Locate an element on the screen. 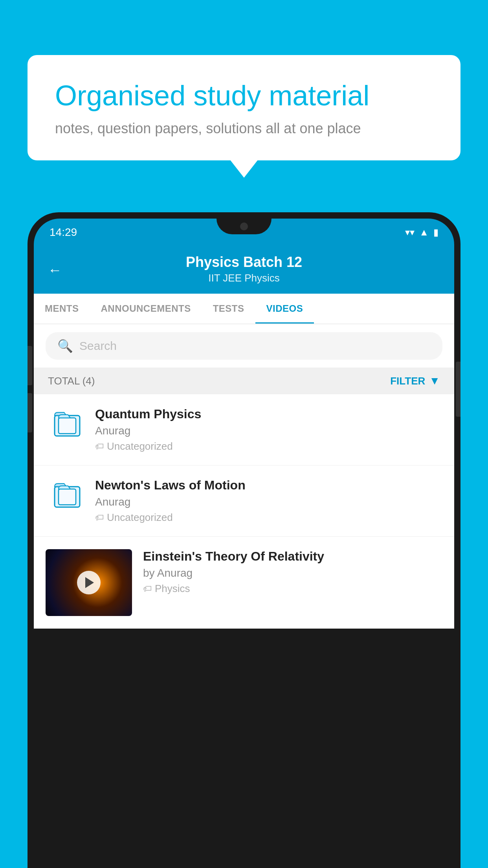  app-header: ← Physics Batch 12 IIT JEE Physics is located at coordinates (244, 270).